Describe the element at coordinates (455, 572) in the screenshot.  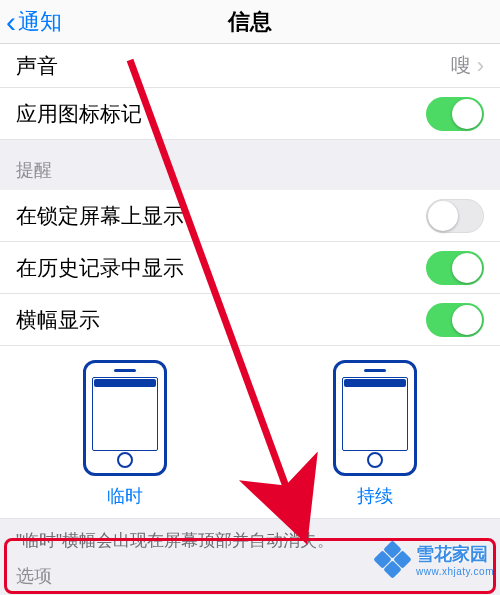
I see `watermark-domain: www.xhjaty.com` at that location.